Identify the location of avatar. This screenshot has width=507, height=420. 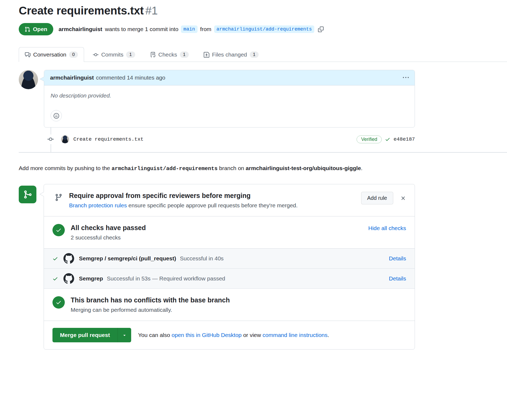
(28, 80).